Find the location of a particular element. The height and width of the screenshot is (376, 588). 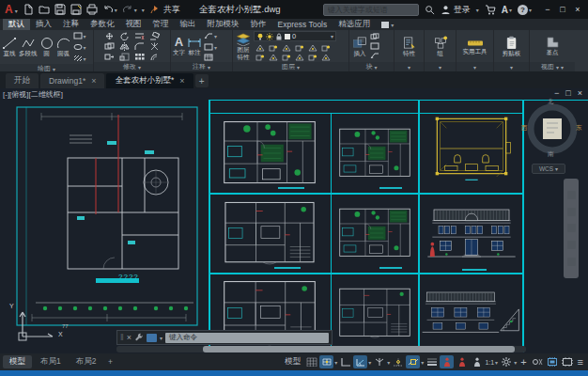

ribbon-tab-view: 视图 is located at coordinates (133, 24).